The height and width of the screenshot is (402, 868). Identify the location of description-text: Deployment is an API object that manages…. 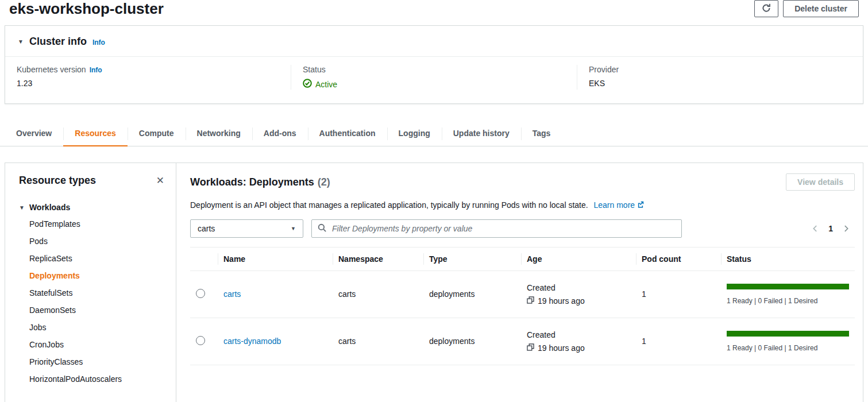
(389, 205).